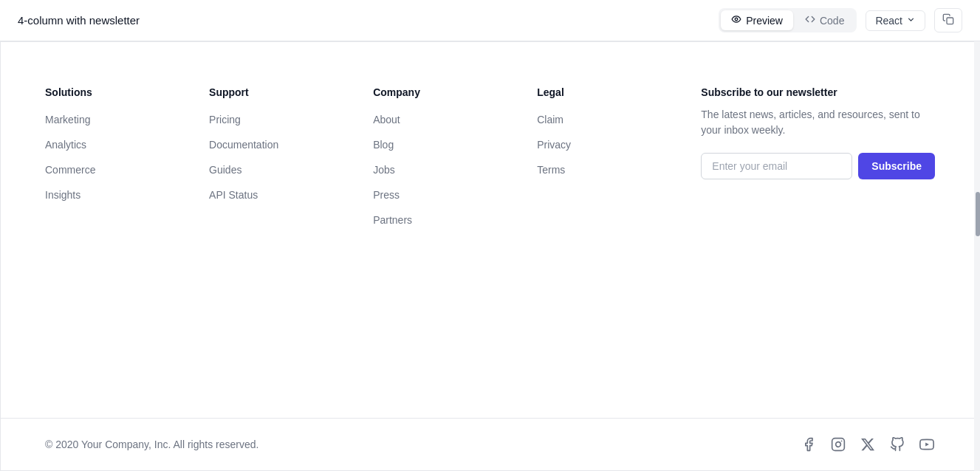  What do you see at coordinates (490, 21) in the screenshot?
I see `topbar: 4-column with newsletter Preview Code Re…` at bounding box center [490, 21].